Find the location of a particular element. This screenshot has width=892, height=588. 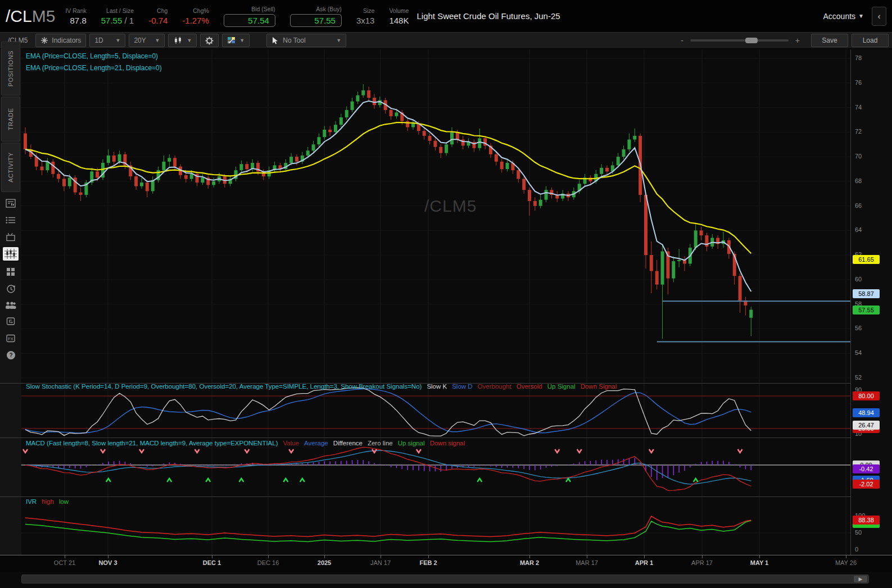

ivr-title: IVR is located at coordinates (31, 502).